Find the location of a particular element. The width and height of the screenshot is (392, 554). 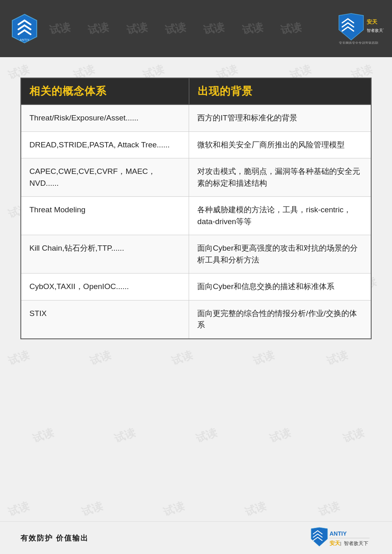

table-row: Kill Chain,钻石分析,TTP......面向Cyber和更高强度的攻击… is located at coordinates (196, 254).